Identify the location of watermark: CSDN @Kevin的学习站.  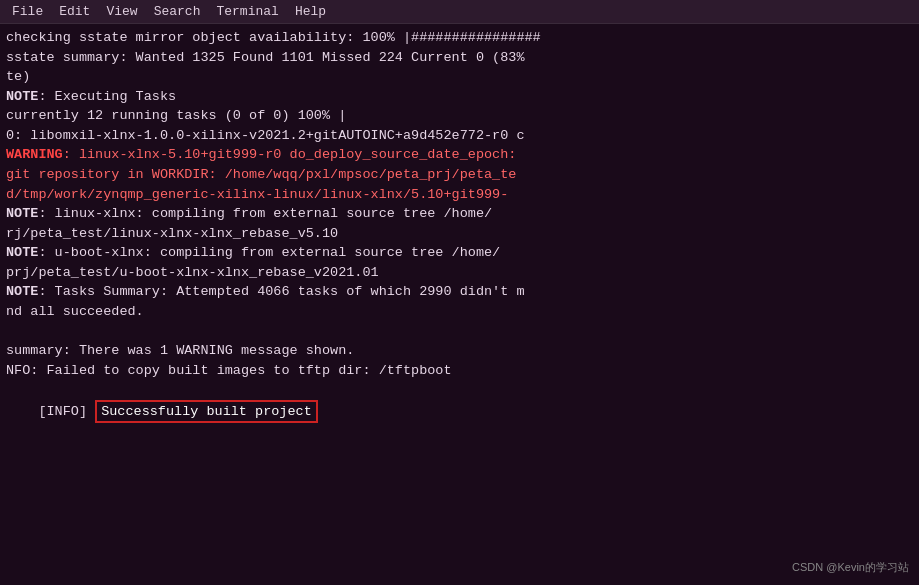
(850, 568).